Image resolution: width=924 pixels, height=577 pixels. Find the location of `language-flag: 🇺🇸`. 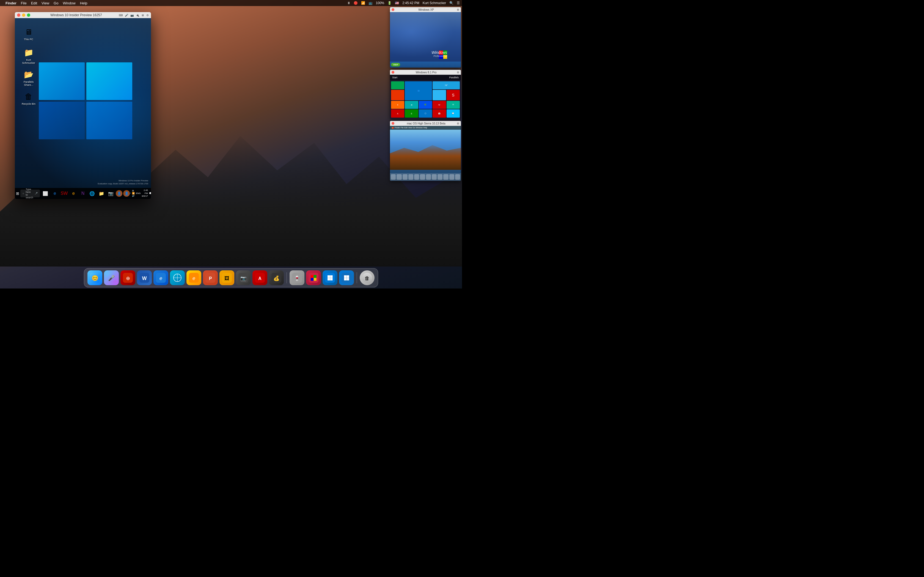

language-flag: 🇺🇸 is located at coordinates (397, 3).